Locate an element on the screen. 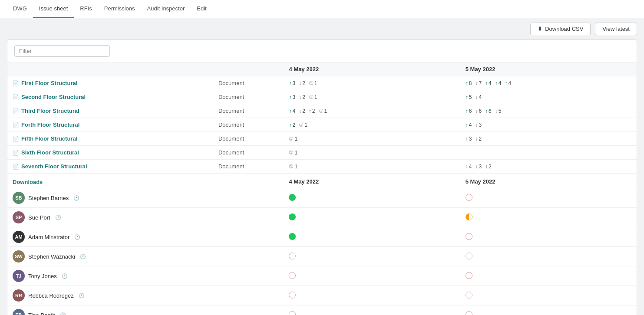 The height and width of the screenshot is (315, 644). downloads-date2: 5 May 2022 is located at coordinates (548, 181).